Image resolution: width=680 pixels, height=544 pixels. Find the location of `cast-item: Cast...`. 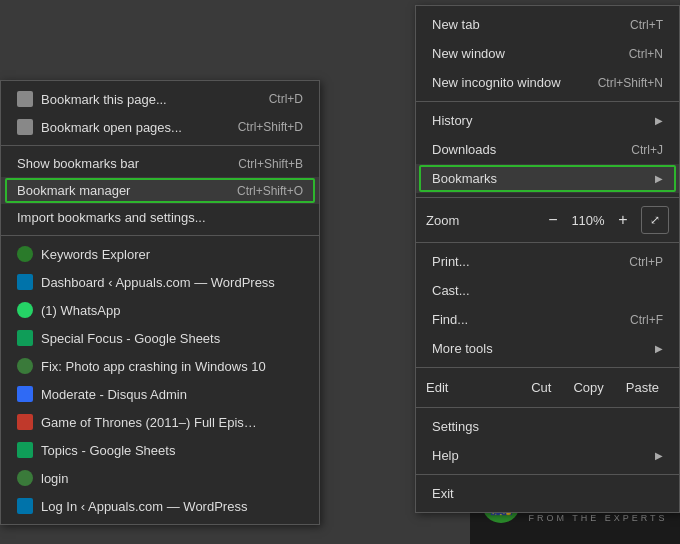

cast-item: Cast... is located at coordinates (548, 290).